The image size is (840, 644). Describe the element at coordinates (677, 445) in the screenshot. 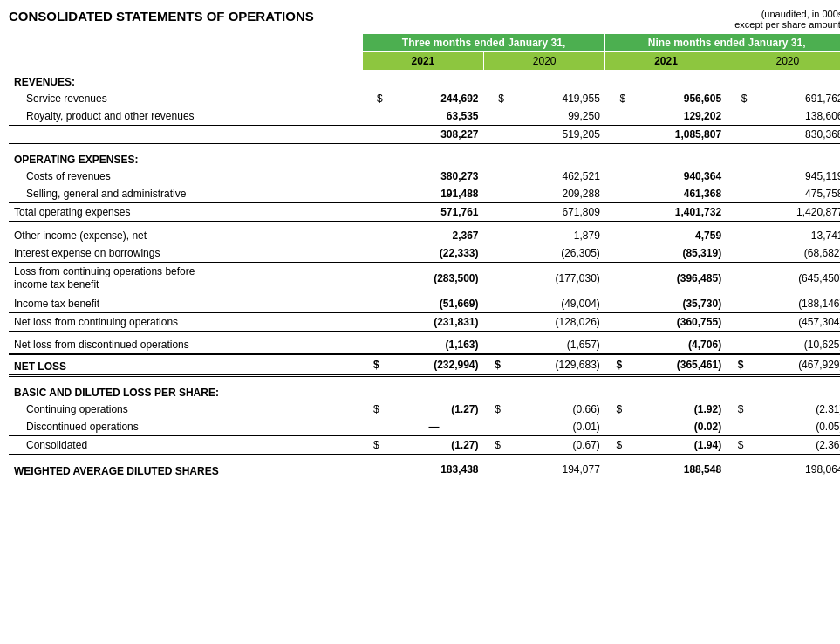

I see `ce-eps3: (1.94)` at that location.